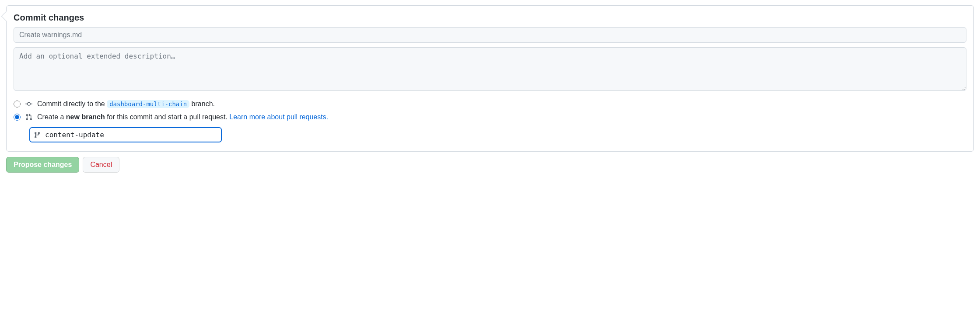 This screenshot has width=980, height=333. I want to click on commit-direct-label: Commit directly to the dashboard-multi-c…, so click(126, 104).